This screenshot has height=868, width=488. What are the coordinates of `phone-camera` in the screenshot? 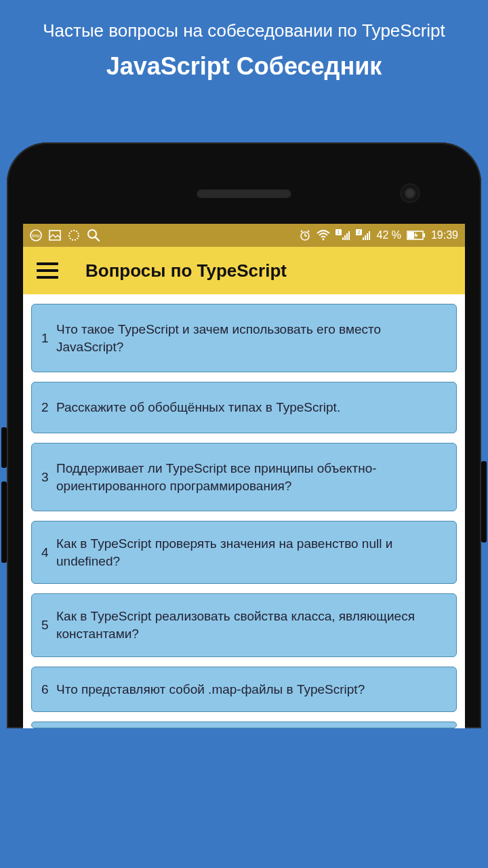 It's located at (410, 193).